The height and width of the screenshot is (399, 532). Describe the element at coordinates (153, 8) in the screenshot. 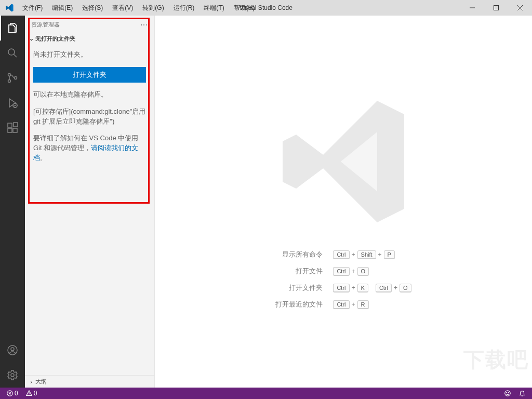

I see `menu-go: 转到(G)` at that location.